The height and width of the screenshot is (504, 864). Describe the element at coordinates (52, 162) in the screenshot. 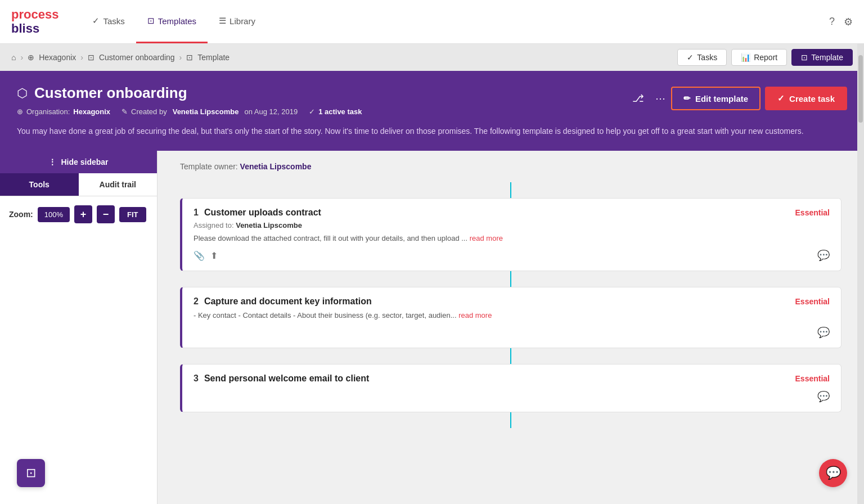

I see `dots-icon: ⋮` at that location.